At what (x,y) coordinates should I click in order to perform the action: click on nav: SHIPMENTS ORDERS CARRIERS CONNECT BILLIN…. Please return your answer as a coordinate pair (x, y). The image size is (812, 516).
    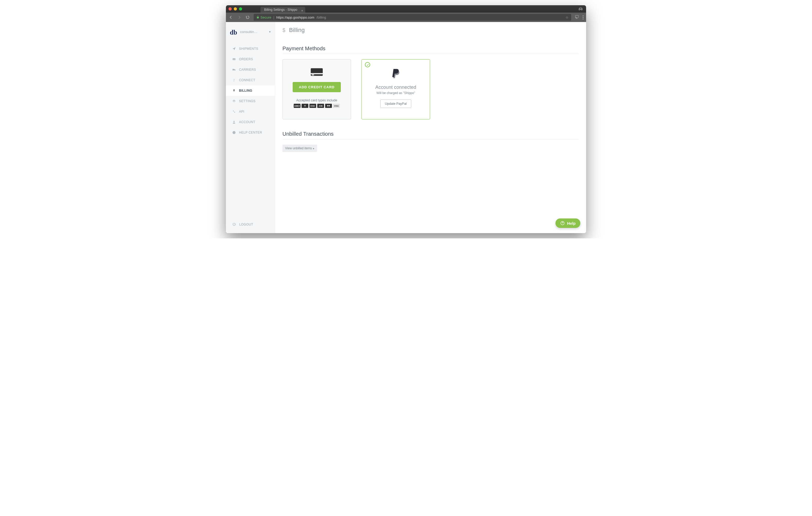
    Looking at the image, I should click on (250, 90).